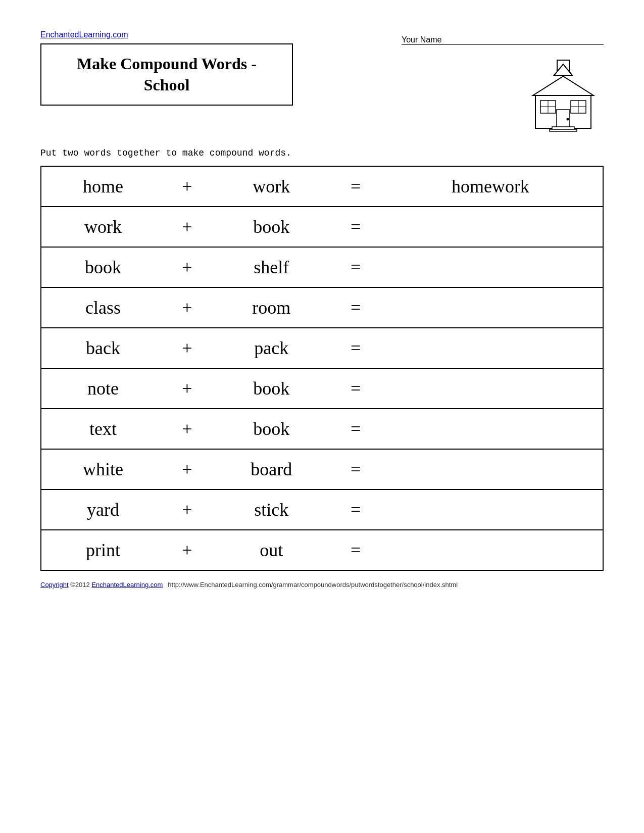 This screenshot has height=833, width=644. What do you see at coordinates (503, 40) in the screenshot?
I see `your-name-label: Your Name` at bounding box center [503, 40].